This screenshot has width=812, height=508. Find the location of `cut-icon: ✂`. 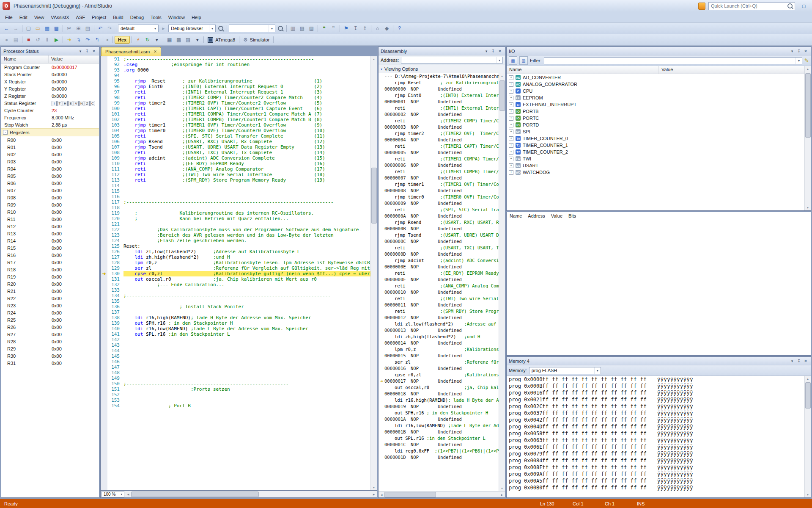

cut-icon: ✂ is located at coordinates (69, 28).